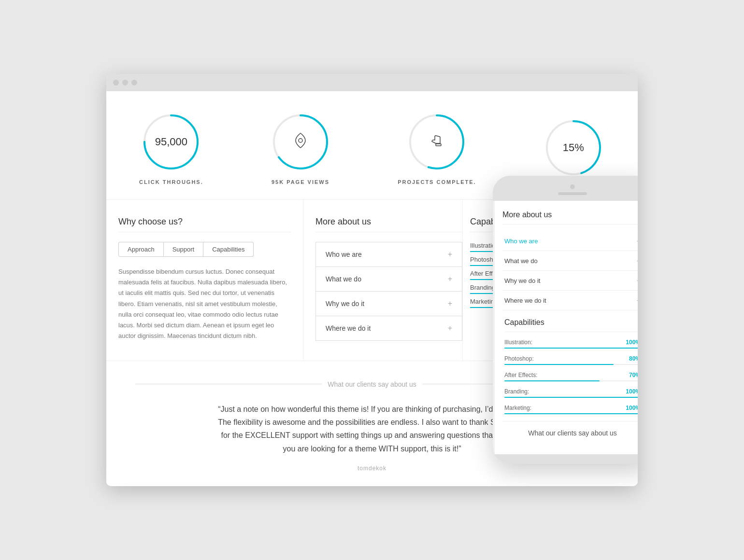 The image size is (744, 560). What do you see at coordinates (521, 375) in the screenshot?
I see `mobile-cap-aftereffects-label: After Effects:` at bounding box center [521, 375].